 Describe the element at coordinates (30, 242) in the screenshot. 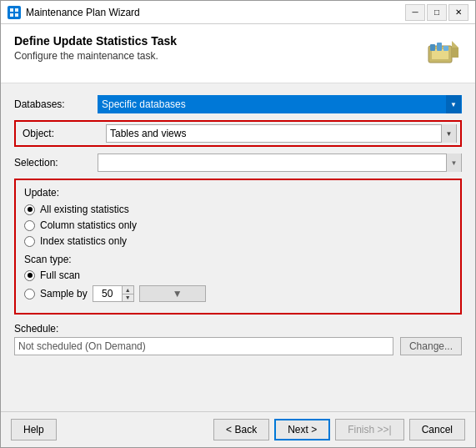

I see `radio-index-stats` at that location.